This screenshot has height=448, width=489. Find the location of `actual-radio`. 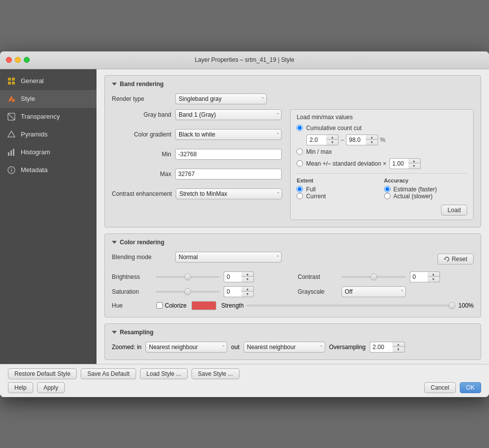

actual-radio is located at coordinates (387, 196).